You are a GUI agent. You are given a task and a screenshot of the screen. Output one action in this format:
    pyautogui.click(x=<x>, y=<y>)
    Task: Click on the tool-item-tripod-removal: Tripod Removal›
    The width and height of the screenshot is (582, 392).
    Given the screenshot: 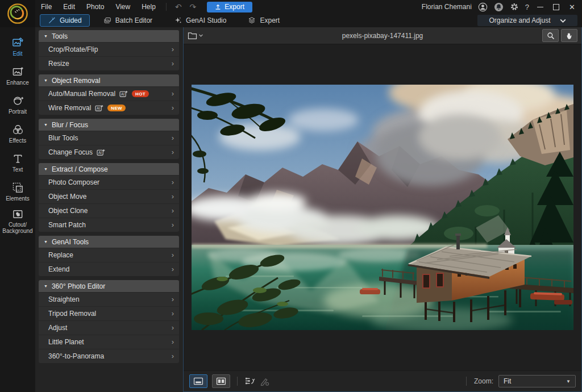 What is the action you would take?
    pyautogui.click(x=109, y=314)
    